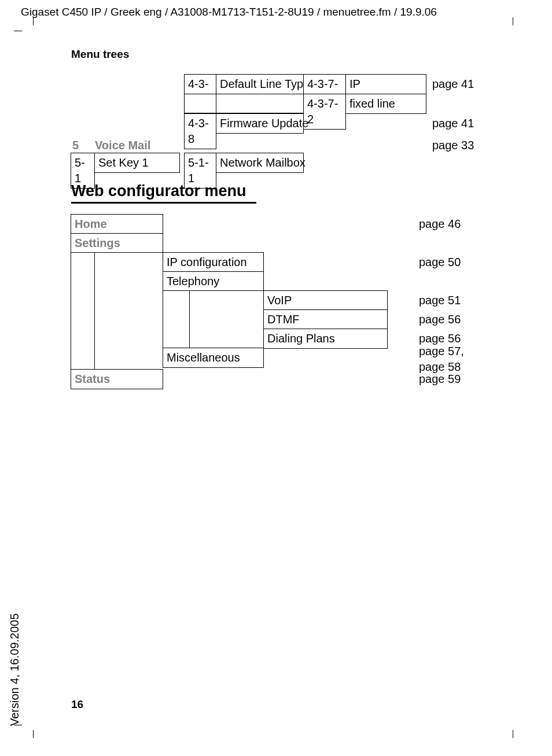  Describe the element at coordinates (123, 146) in the screenshot. I see `menu-voice-mail: Voice Mail` at that location.